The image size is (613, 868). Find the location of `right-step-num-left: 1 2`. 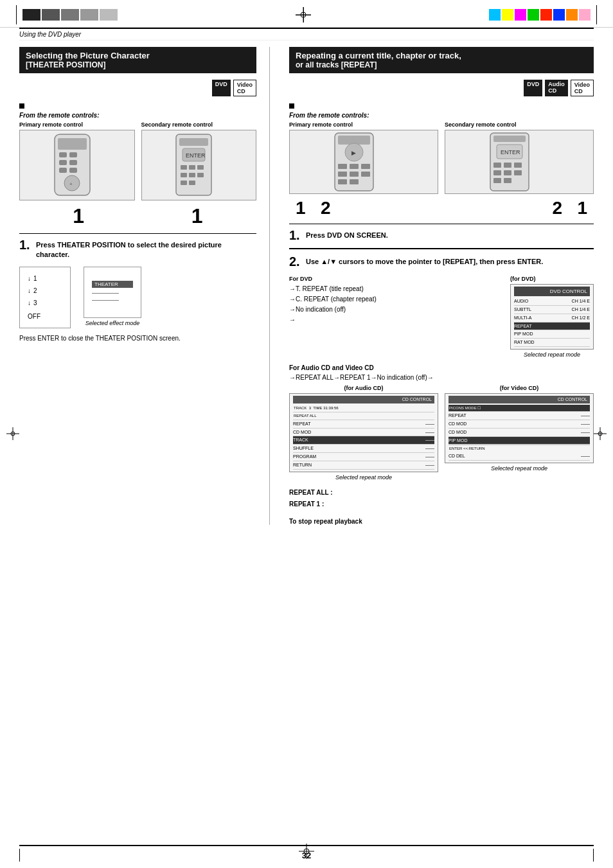

right-step-num-left: 1 2 is located at coordinates (313, 208).